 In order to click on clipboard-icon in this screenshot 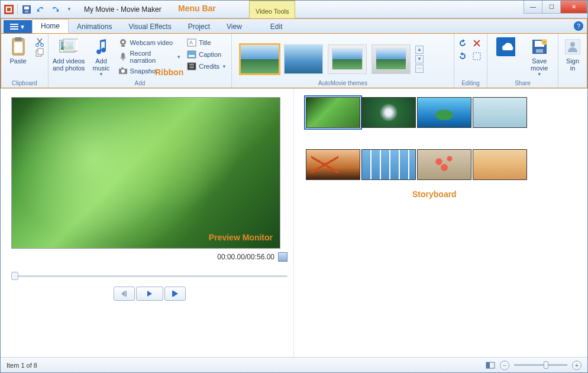, I will do `click(18, 47)`.